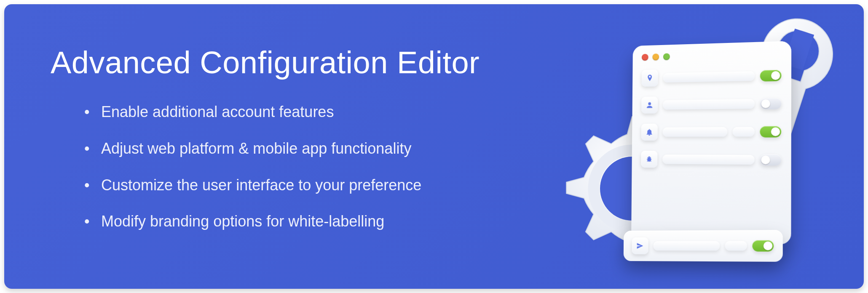  I want to click on window-controls, so click(712, 56).